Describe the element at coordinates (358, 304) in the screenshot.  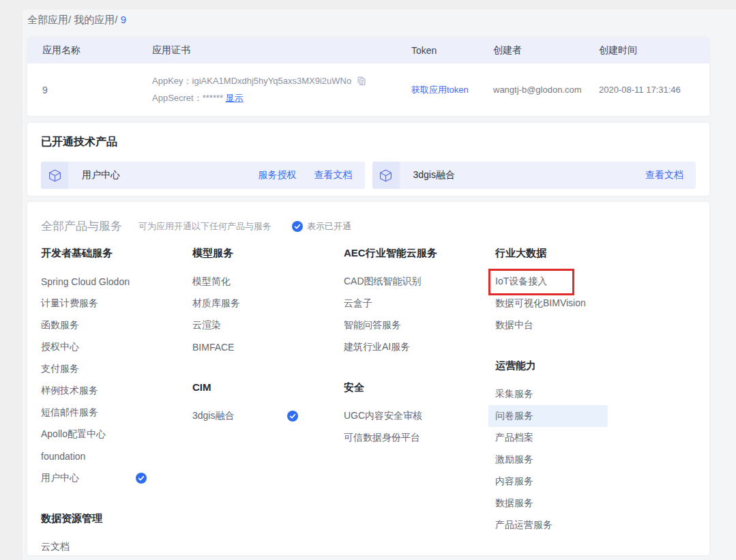
I see `product-item-label: 云盒子` at that location.